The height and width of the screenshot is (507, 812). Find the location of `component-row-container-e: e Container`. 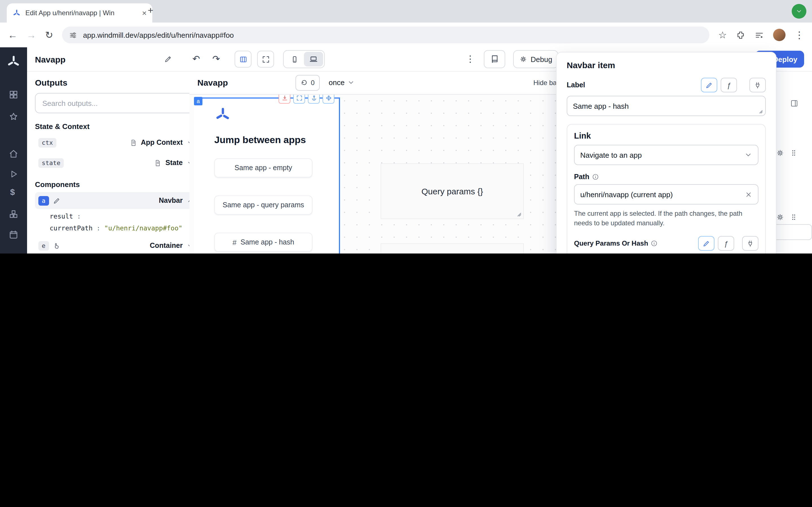

component-row-container-e: e Container is located at coordinates (116, 245).